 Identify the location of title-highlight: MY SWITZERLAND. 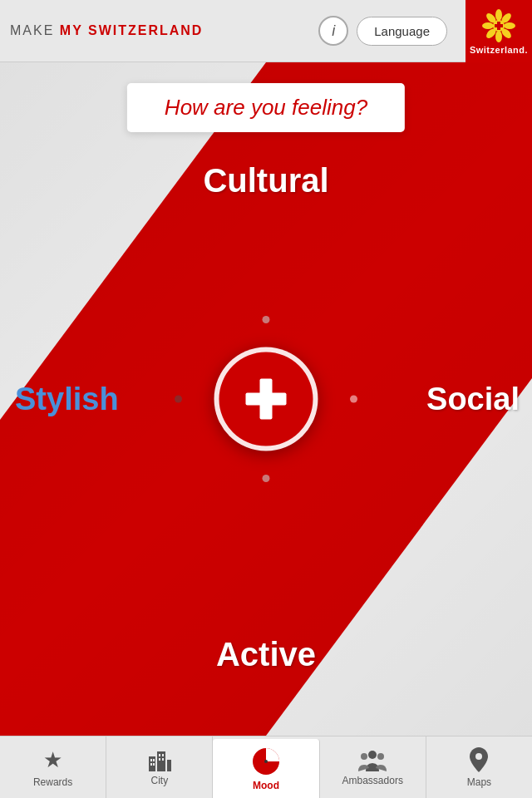
(131, 30).